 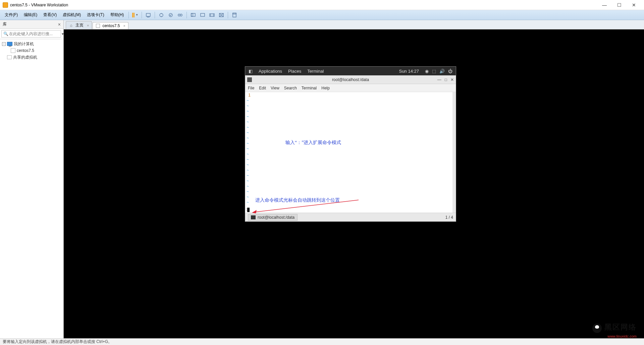 I want to click on term-minimize-button: —, so click(x=439, y=80).